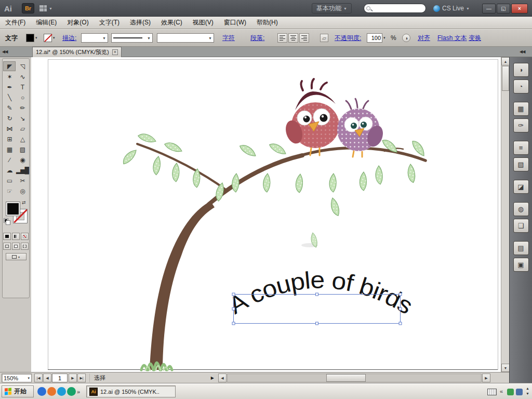  What do you see at coordinates (267, 23) in the screenshot?
I see `menu-help: 帮助(H)` at bounding box center [267, 23].